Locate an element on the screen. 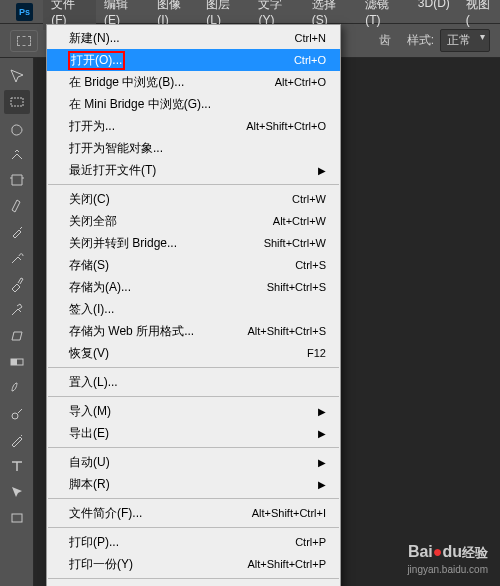  file-menu-item-30: 退出(X)Ctrl+Q is located at coordinates (194, 584).